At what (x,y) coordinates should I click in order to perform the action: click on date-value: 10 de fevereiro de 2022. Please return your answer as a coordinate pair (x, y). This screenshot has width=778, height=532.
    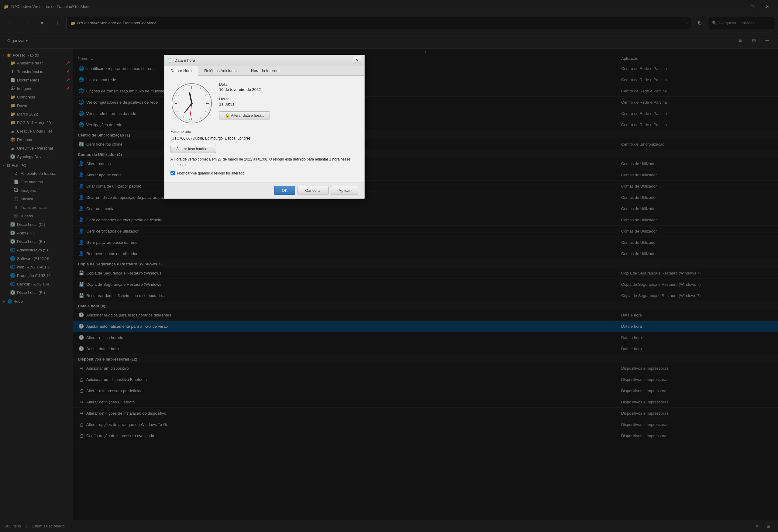
    Looking at the image, I should click on (289, 90).